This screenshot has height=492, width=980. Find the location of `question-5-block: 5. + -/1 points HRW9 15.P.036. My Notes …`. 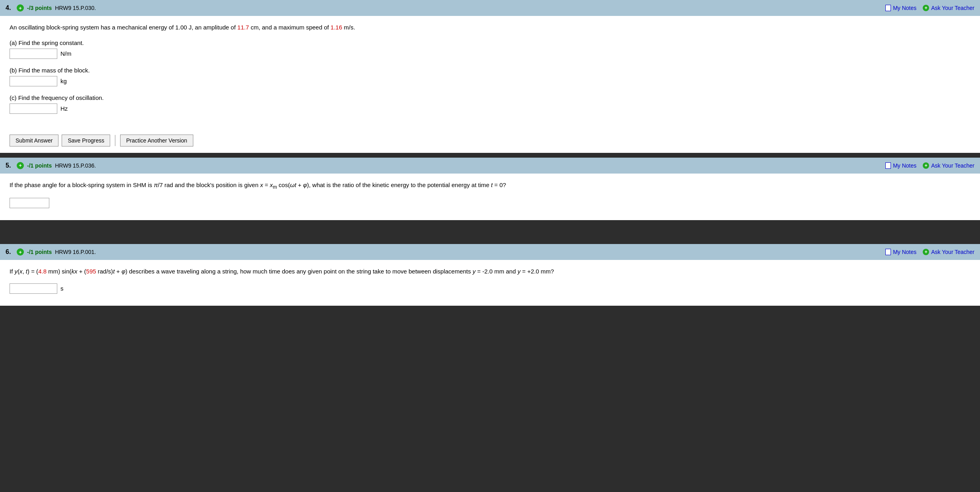

question-5-block: 5. + -/1 points HRW9 15.P.036. My Notes … is located at coordinates (490, 189).